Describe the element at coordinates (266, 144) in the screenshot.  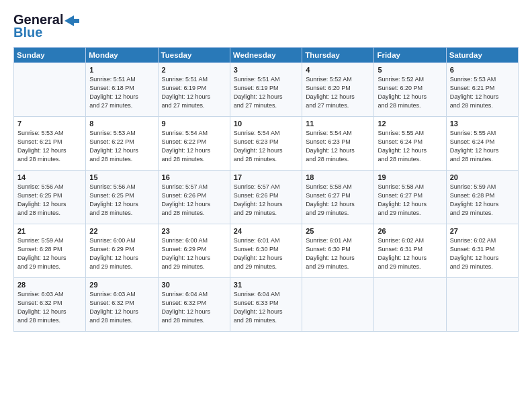
I see `calendar-cell: 10Sunrise: 5:54 AMSunset: 6:23 PMDayligh…` at that location.